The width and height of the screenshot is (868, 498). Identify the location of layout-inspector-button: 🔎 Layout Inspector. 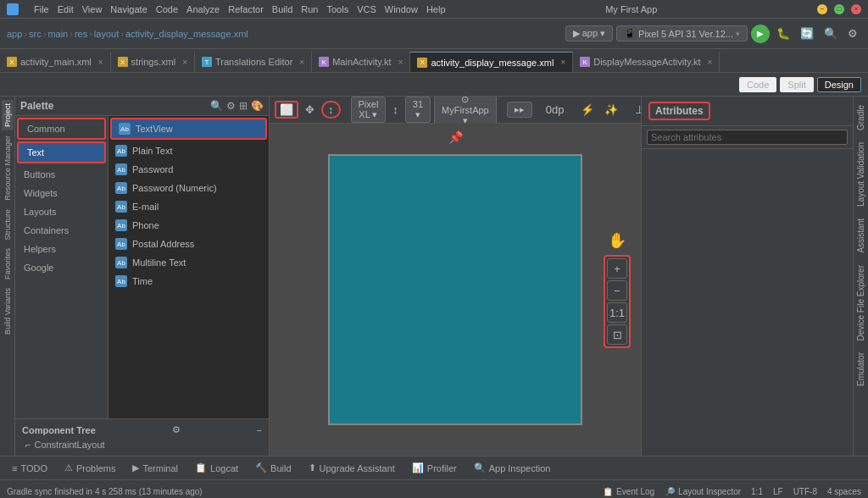
(703, 491).